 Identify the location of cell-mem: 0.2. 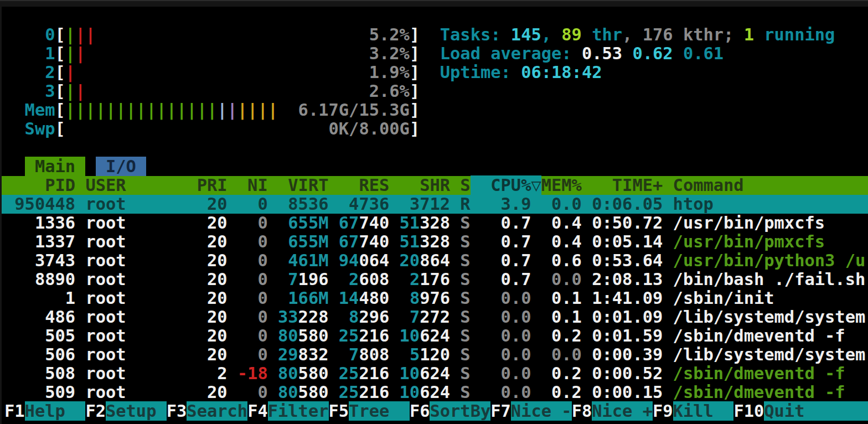
(556, 335).